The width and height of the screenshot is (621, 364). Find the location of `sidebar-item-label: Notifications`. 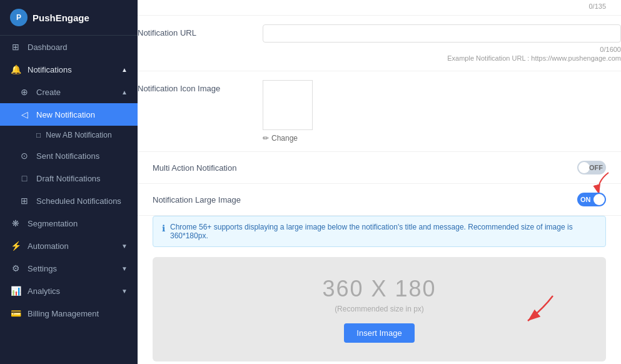

sidebar-item-label: Notifications is located at coordinates (50, 70).